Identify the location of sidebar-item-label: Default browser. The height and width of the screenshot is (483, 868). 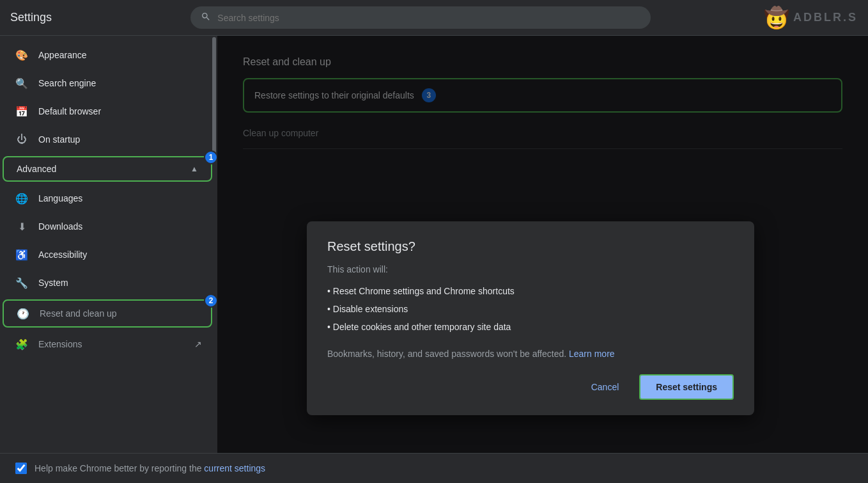
(70, 111).